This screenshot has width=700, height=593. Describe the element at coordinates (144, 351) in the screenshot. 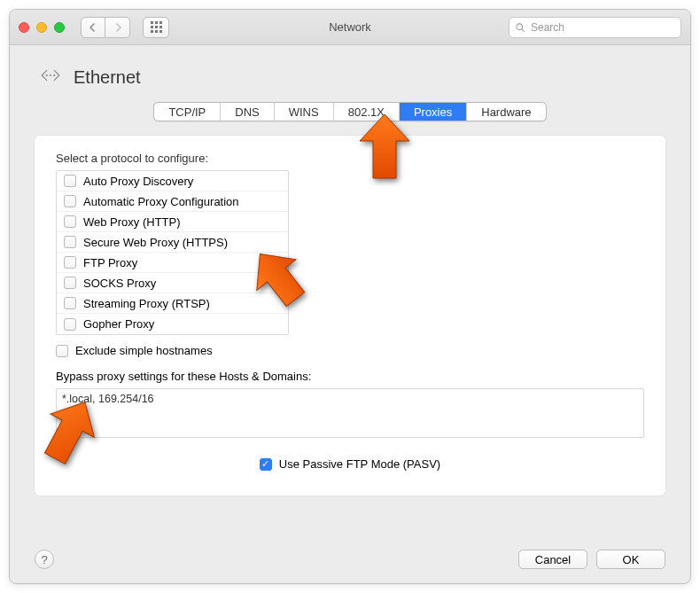

I see `exclude-hostnames-label: Exclude simple hostnames` at that location.